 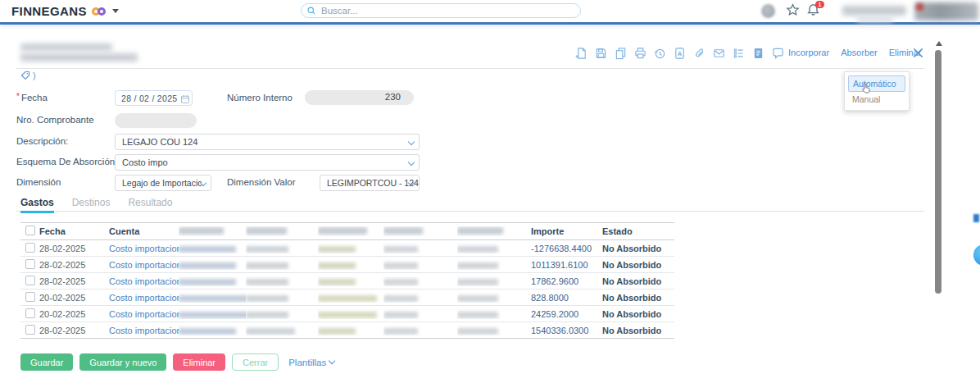 I want to click on calendar-icon, so click(x=185, y=100).